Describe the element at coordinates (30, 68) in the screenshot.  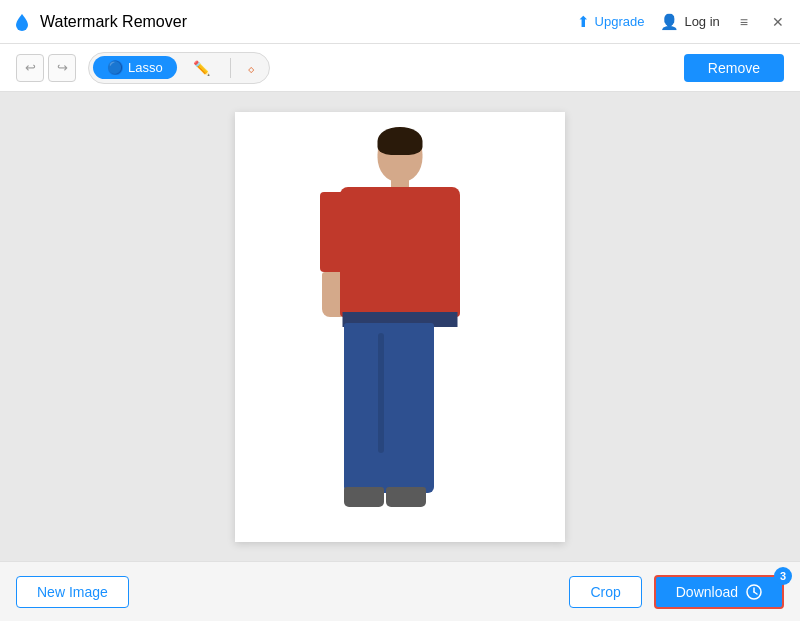
I see `undo-button: ↩` at that location.